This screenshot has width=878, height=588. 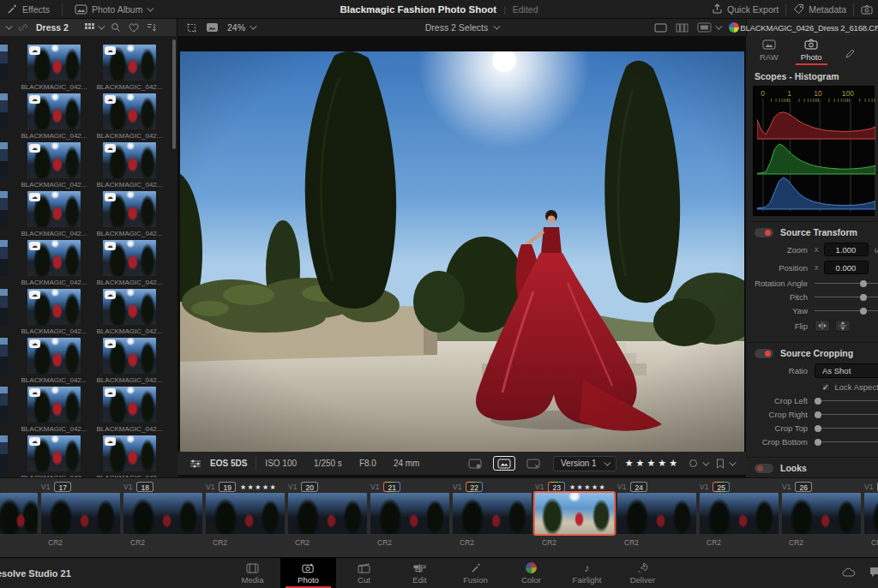 I want to click on version-selector: Version 1, so click(x=585, y=464).